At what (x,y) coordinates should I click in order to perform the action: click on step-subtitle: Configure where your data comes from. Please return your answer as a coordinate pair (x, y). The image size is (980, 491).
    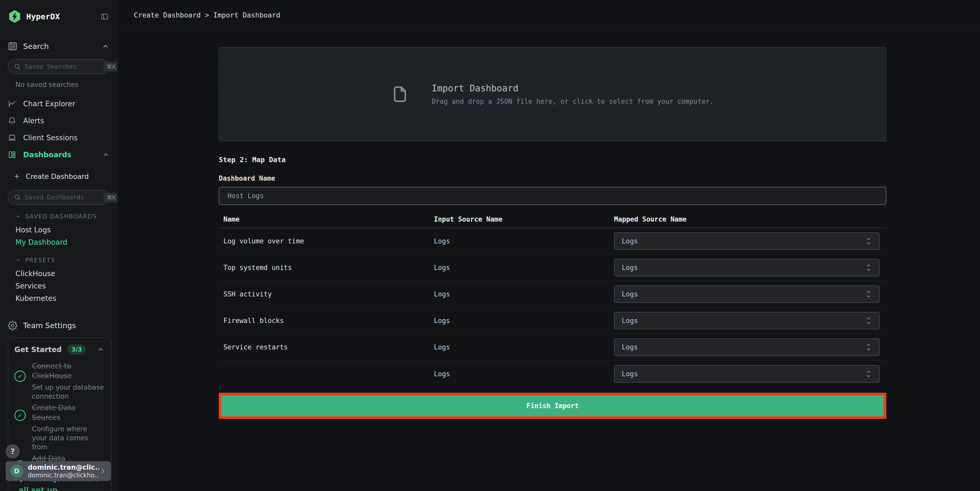
    Looking at the image, I should click on (68, 438).